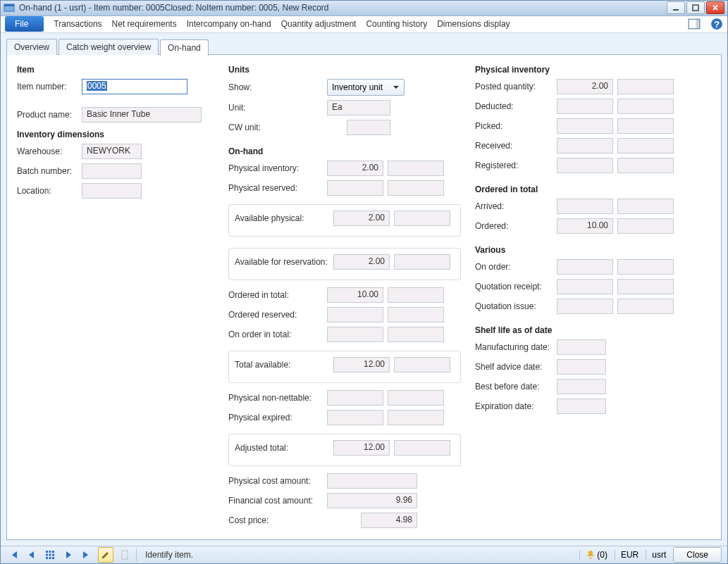  What do you see at coordinates (369, 127) in the screenshot?
I see `cw-unit-field` at bounding box center [369, 127].